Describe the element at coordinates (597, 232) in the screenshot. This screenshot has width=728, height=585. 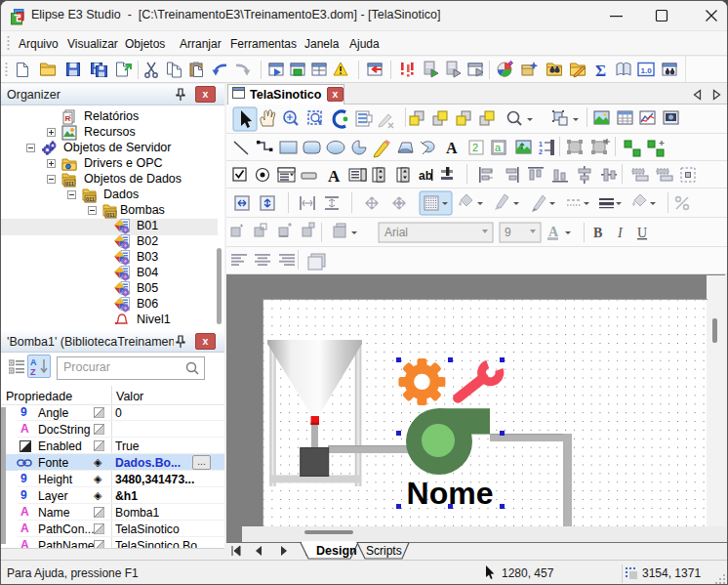
I see `svg-text: B` at that location.